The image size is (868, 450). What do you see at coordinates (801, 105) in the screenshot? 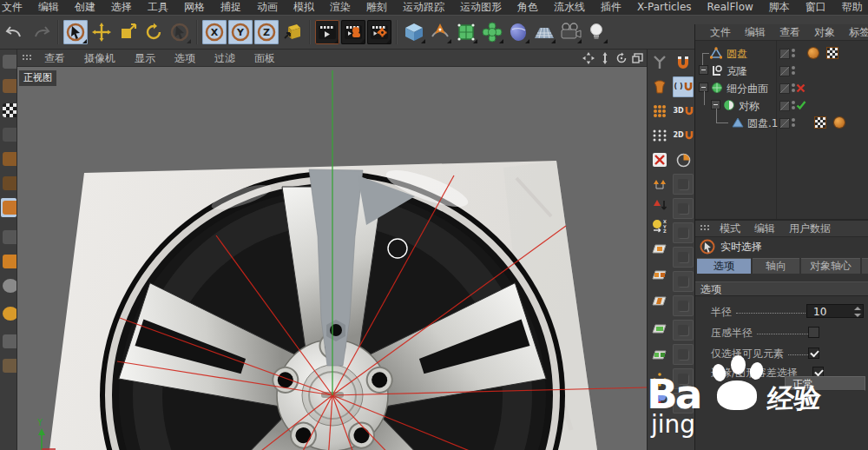
I see `enabled-check-icon` at bounding box center [801, 105].